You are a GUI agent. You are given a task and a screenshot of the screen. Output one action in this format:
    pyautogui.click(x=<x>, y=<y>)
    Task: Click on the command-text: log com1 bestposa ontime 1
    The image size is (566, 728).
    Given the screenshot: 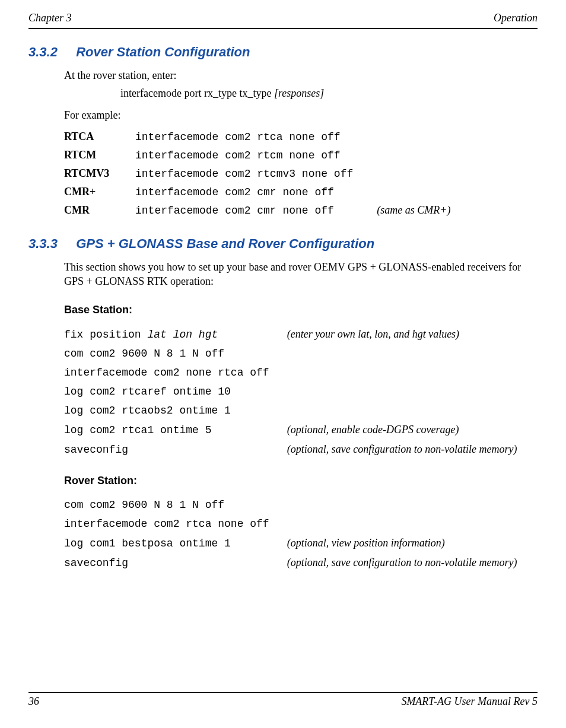 What is the action you would take?
    pyautogui.click(x=176, y=543)
    